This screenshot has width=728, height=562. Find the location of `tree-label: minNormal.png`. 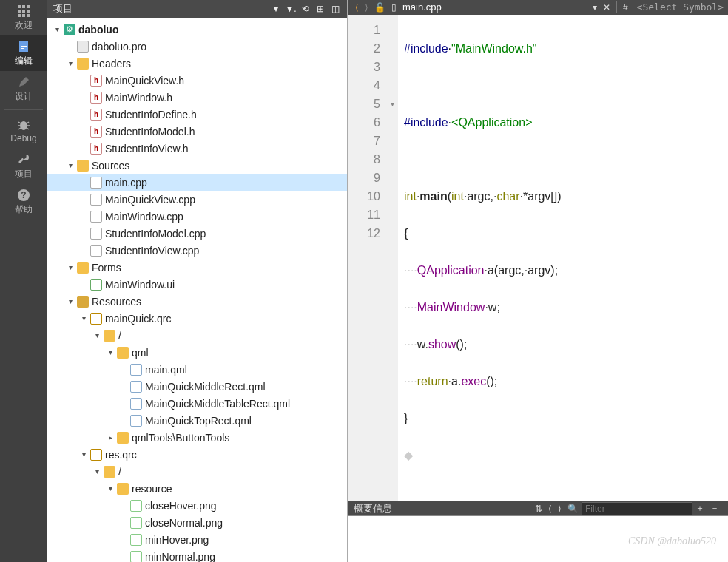

tree-label: minNormal.png is located at coordinates (181, 557).